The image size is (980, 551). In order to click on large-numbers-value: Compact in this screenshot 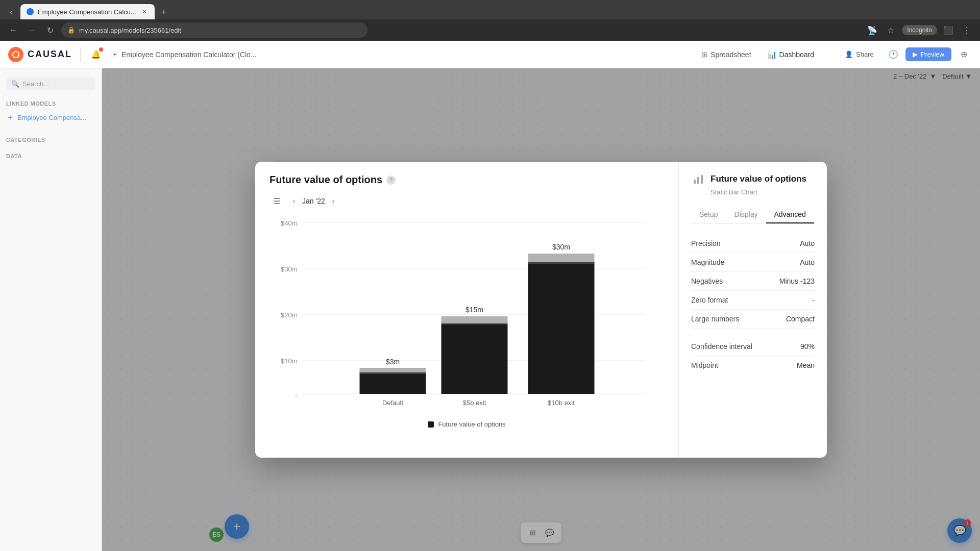, I will do `click(800, 319)`.